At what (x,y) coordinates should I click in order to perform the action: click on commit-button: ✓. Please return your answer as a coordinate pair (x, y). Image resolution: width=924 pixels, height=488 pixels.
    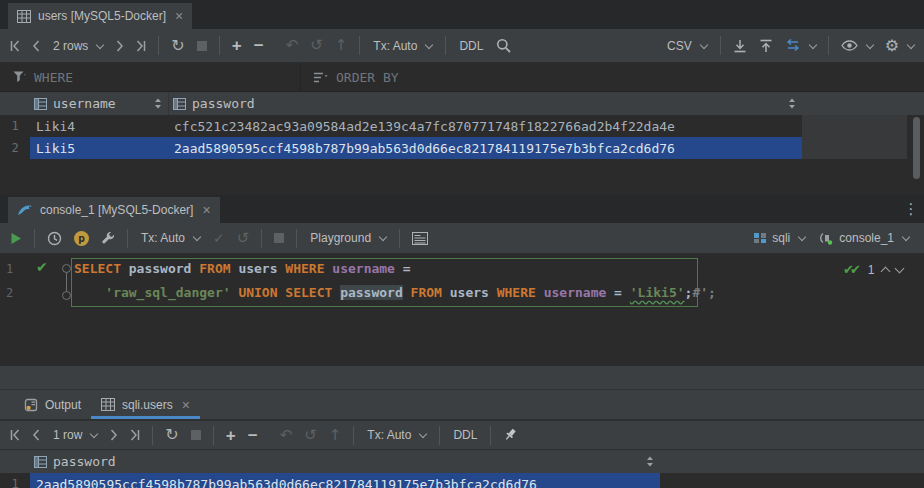
    Looking at the image, I should click on (219, 238).